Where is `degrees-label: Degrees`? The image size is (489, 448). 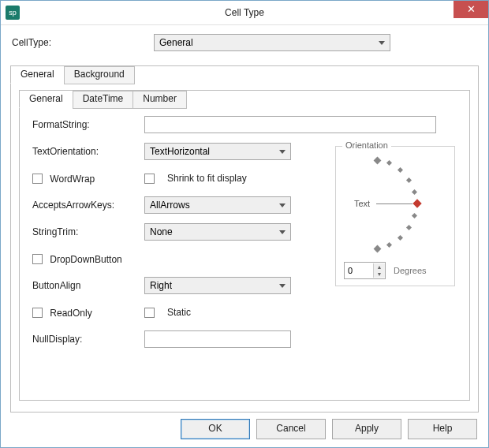
degrees-label: Degrees is located at coordinates (410, 271).